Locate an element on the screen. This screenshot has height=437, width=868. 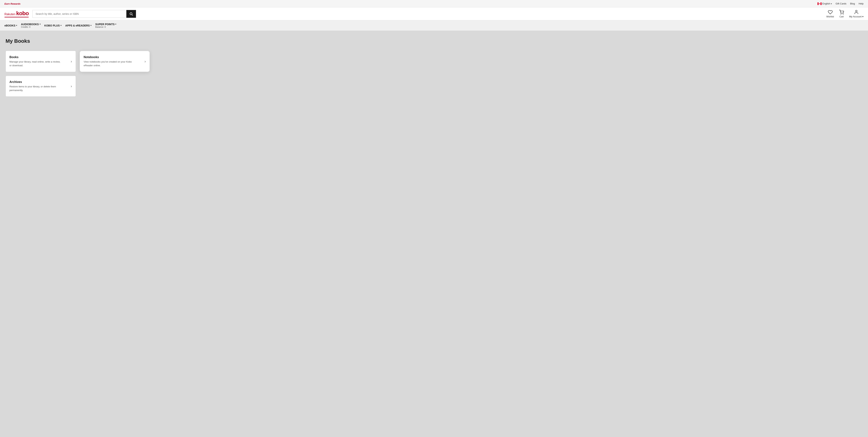
nav-bar: eBOOKS AUDIOBOOKS Credits: 0 KOBO PLUS A… is located at coordinates (434, 26).